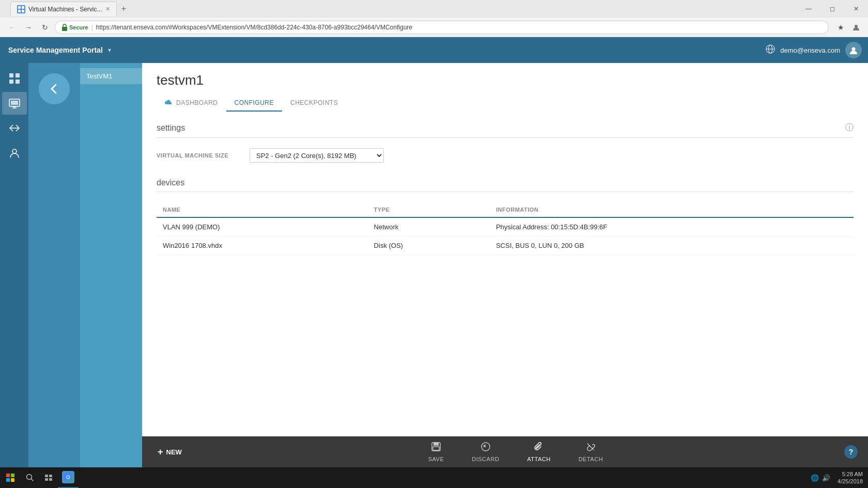 Image resolution: width=868 pixels, height=488 pixels. Describe the element at coordinates (198, 155) in the screenshot. I see `vm-size-label: VIRTUAL MACHINE SIZE` at that location.